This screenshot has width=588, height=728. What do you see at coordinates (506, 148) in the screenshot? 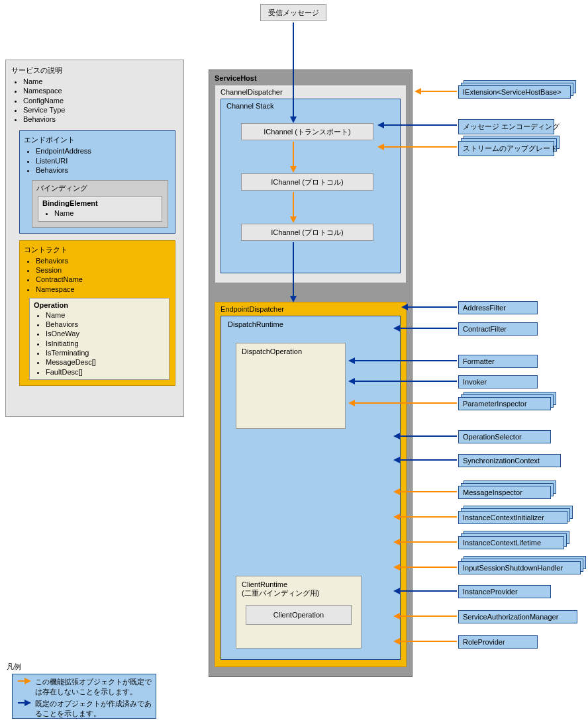
I see `ext-stream-upgrade: ストリームのアップグレード` at bounding box center [506, 148].